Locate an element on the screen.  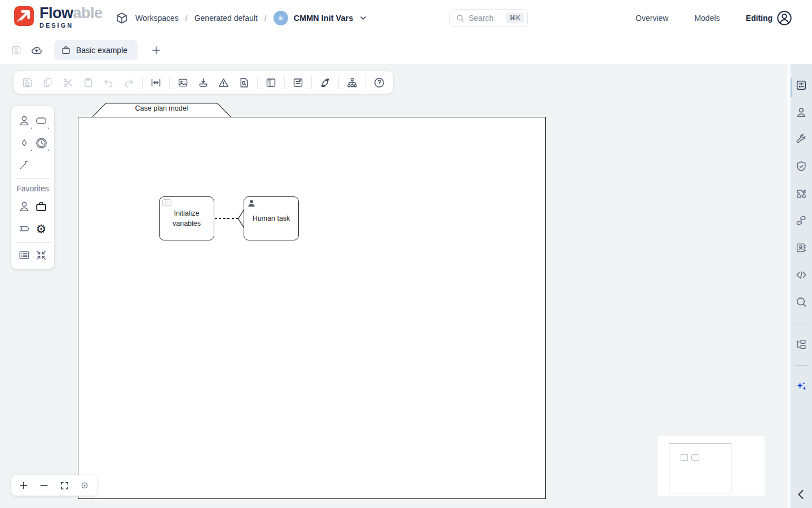
search-shortcut-badge: ⌘K is located at coordinates (515, 18).